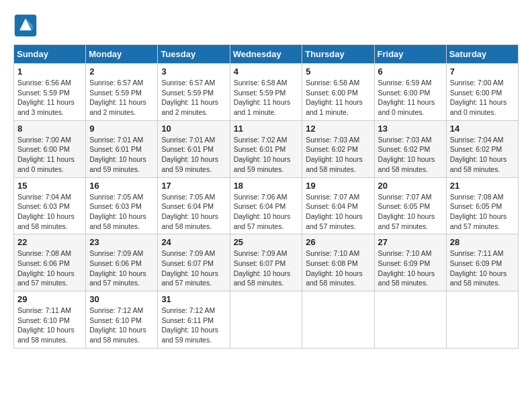 The image size is (532, 411). I want to click on day-info: Sunrise: 7:10 AM Sunset: 6:08 PM Dayligh…, so click(338, 269).